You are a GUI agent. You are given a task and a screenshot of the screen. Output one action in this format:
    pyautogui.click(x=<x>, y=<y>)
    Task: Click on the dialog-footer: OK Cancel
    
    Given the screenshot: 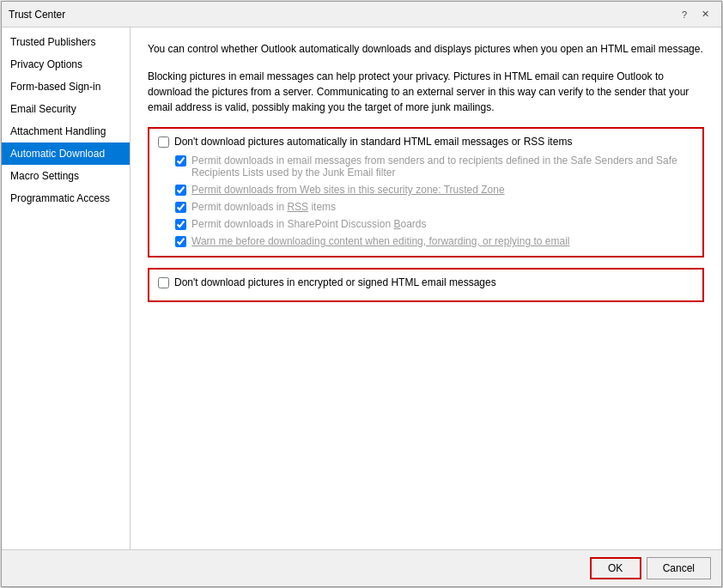 What is the action you would take?
    pyautogui.click(x=362, y=568)
    